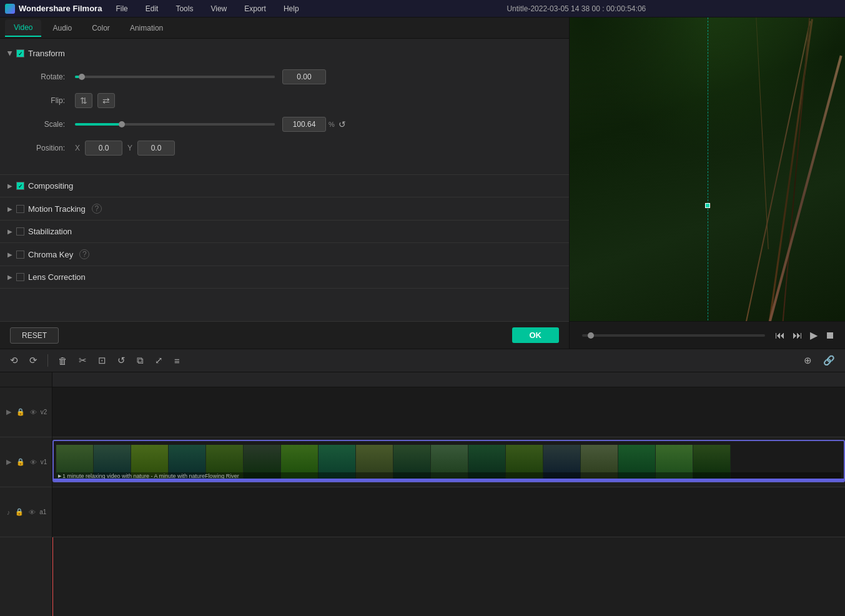 This screenshot has width=845, height=616. What do you see at coordinates (285, 119) in the screenshot?
I see `transform-body: Rotate: 0.00 Flip: ⇅ ⇄` at bounding box center [285, 119].